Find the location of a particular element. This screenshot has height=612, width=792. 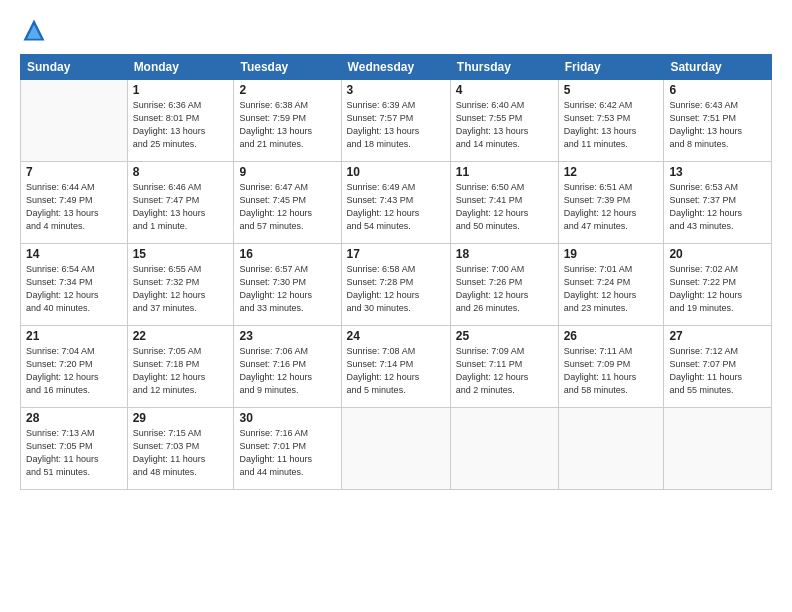

weekday-header-friday: Friday is located at coordinates (611, 68).